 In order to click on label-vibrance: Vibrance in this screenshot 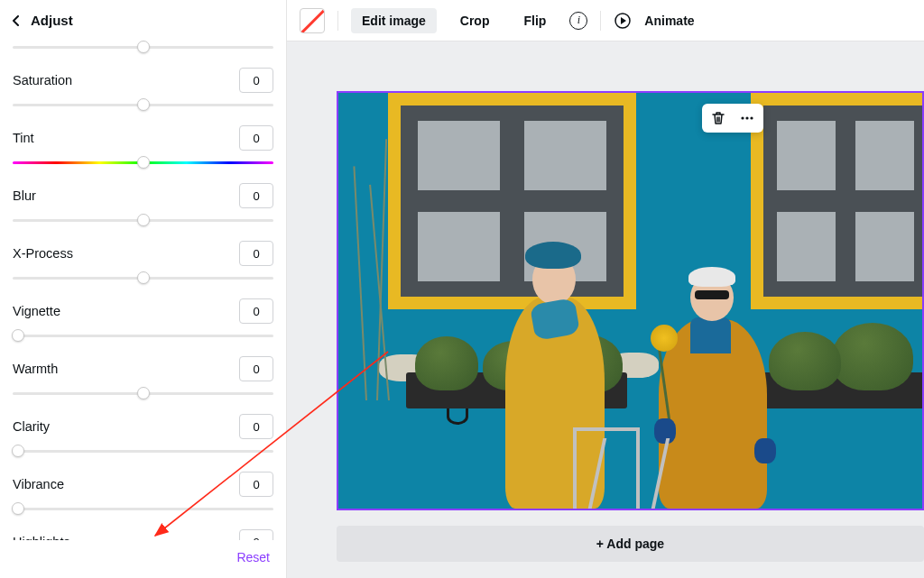, I will do `click(38, 484)`.